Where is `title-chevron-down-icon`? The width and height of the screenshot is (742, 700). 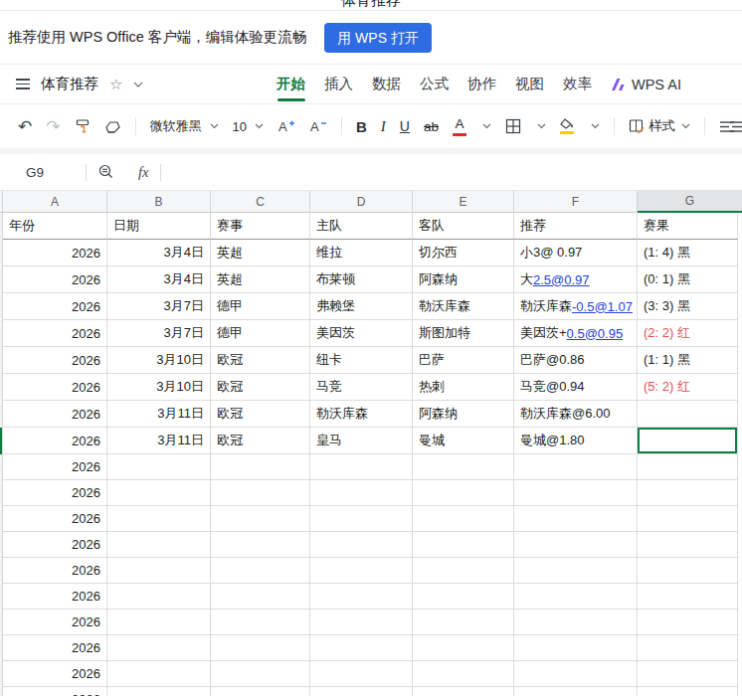
title-chevron-down-icon is located at coordinates (138, 85).